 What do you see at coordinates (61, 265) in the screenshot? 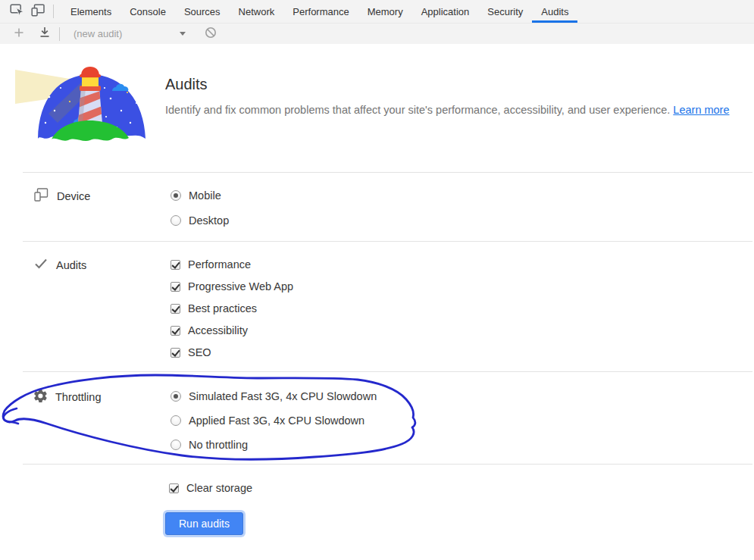
I see `audits-section-label: Audits` at bounding box center [61, 265].